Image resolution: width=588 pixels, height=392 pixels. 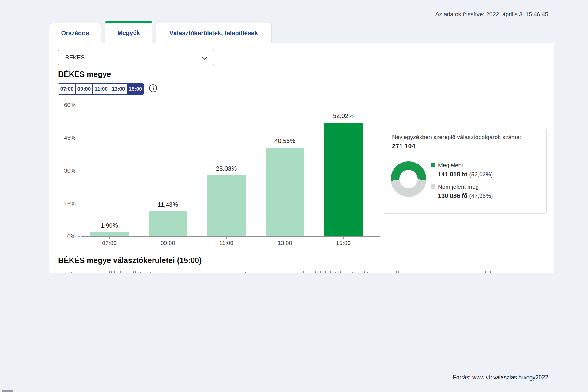 What do you see at coordinates (466, 196) in the screenshot?
I see `legend-count: 130 086 fő (47,98%)` at bounding box center [466, 196].